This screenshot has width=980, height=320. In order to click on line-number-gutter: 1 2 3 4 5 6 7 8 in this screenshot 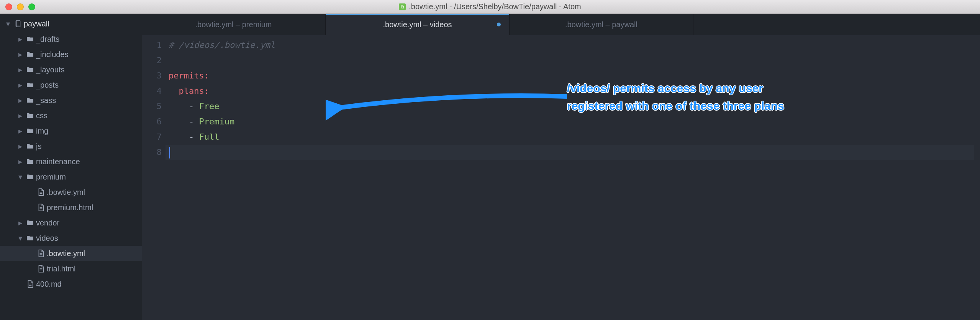, I will do `click(155, 178)`.